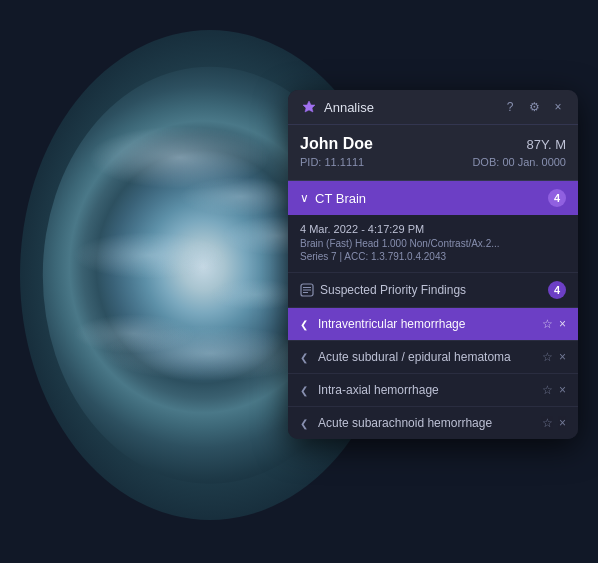 This screenshot has height=563, width=598. What do you see at coordinates (383, 290) in the screenshot?
I see `spf-label-group: Suspected Priority Findings` at bounding box center [383, 290].